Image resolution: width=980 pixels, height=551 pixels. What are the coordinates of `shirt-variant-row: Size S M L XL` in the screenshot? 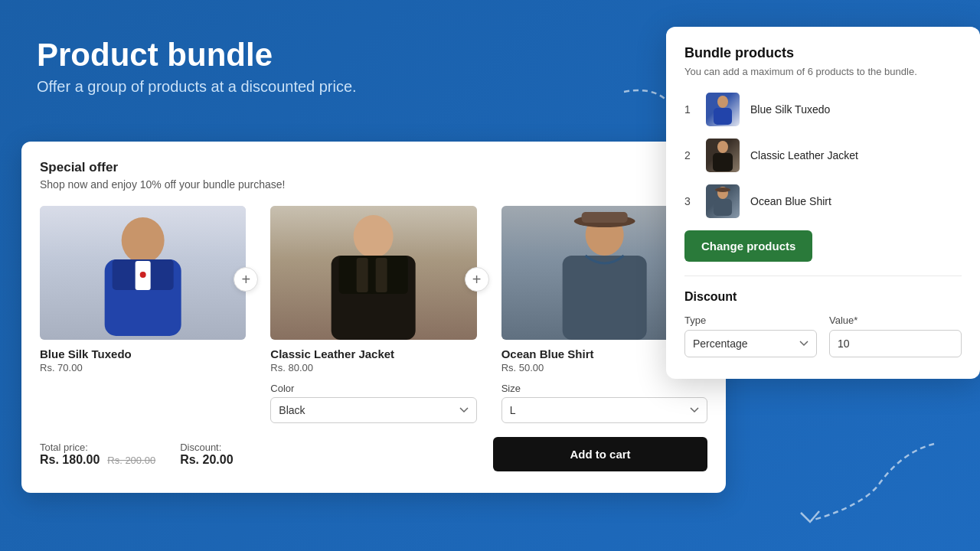 It's located at (605, 403).